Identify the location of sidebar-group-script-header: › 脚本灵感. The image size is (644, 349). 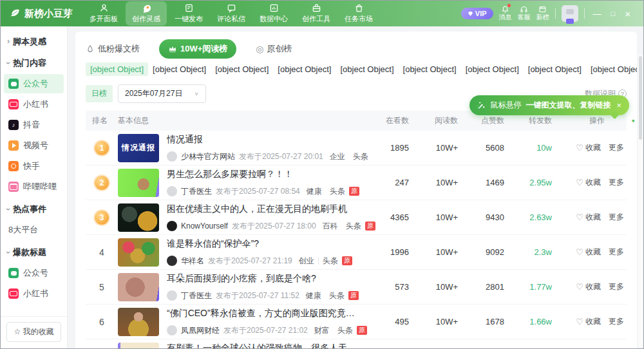
(33, 41).